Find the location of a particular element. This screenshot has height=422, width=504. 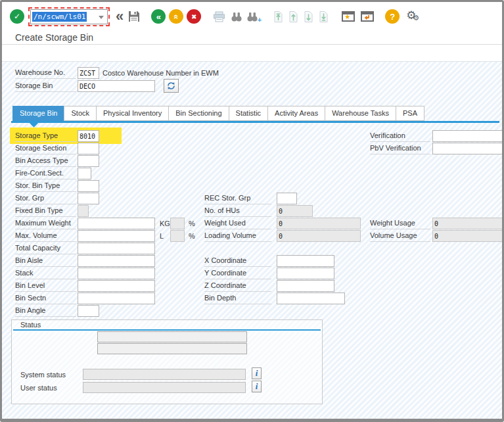

create-shortcut-icon is located at coordinates (367, 16).